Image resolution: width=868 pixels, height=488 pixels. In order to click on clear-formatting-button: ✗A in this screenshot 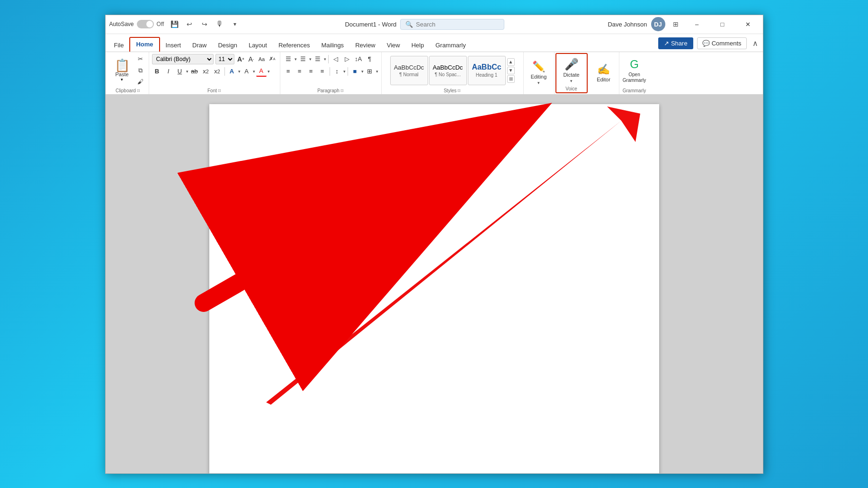, I will do `click(272, 59)`.